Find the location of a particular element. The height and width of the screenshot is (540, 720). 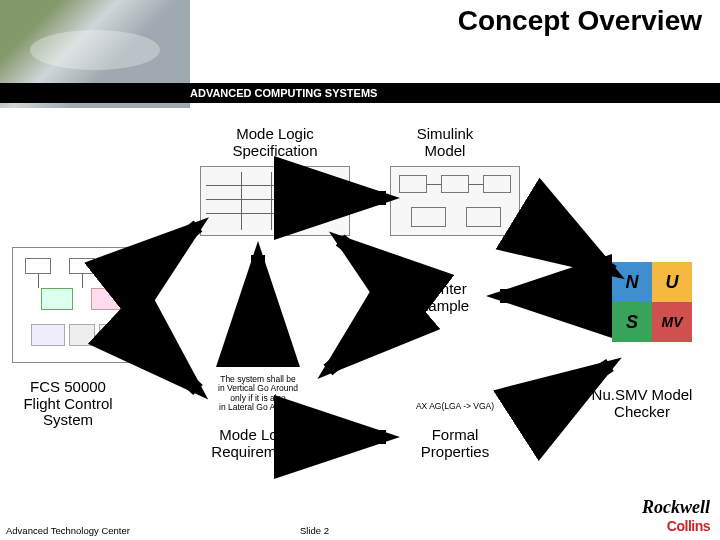

label-mode-logic-req: Mode Logic Requirements is located at coordinates (258, 444).